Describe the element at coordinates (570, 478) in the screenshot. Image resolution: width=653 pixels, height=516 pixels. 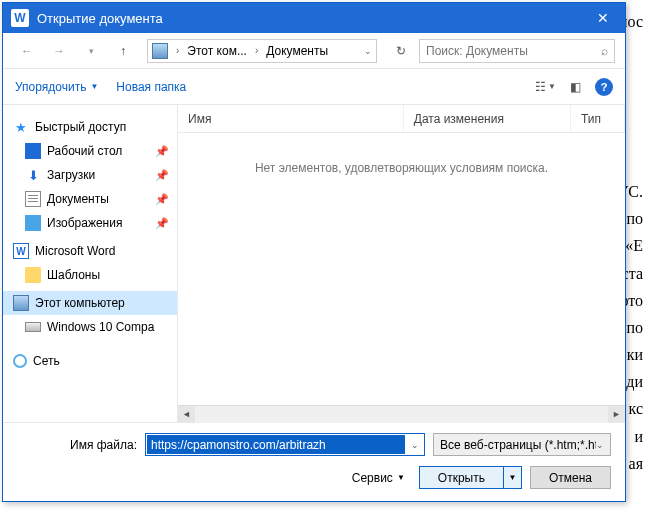
I see `cancel-button: Отмена` at that location.